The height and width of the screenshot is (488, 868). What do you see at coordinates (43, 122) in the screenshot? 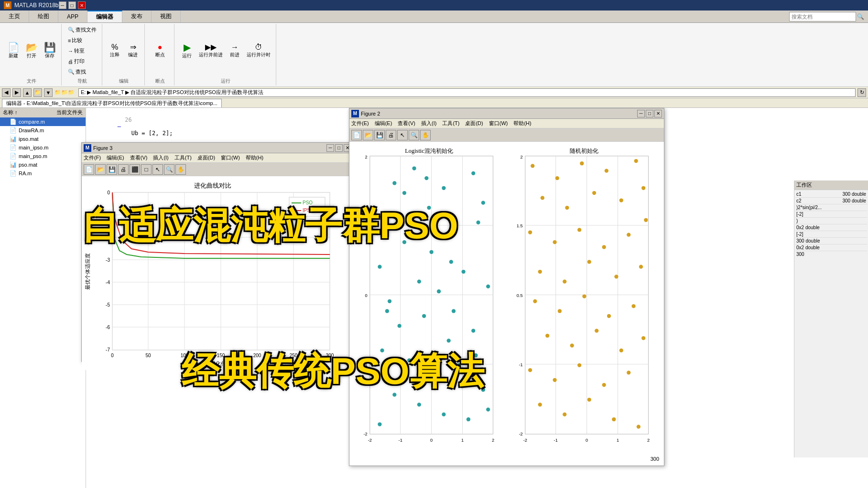
I see `file-compare-m: 📄 compare.m` at bounding box center [43, 122].